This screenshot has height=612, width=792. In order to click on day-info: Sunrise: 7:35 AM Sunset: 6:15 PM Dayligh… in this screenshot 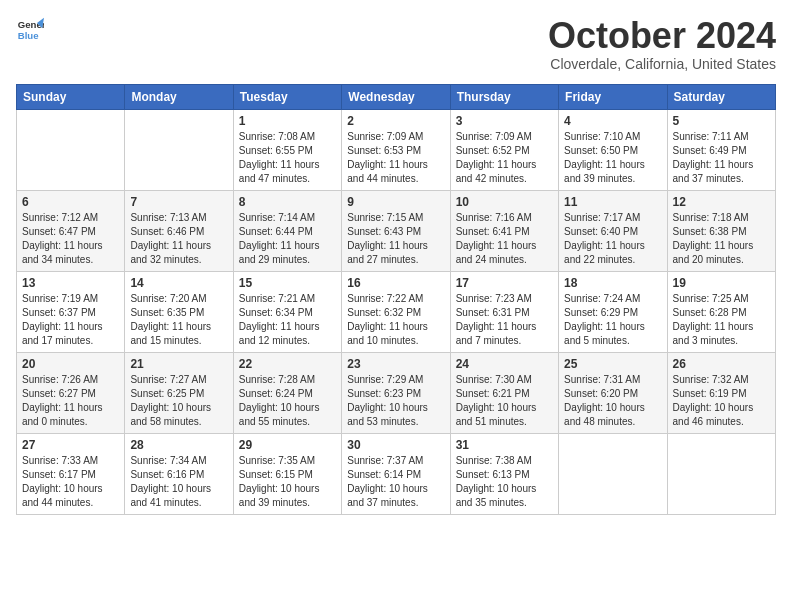, I will do `click(288, 482)`.